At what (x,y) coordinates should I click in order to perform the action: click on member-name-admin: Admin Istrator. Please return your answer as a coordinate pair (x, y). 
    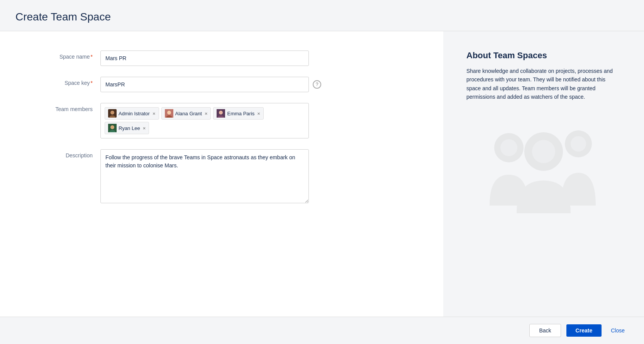
    Looking at the image, I should click on (134, 113).